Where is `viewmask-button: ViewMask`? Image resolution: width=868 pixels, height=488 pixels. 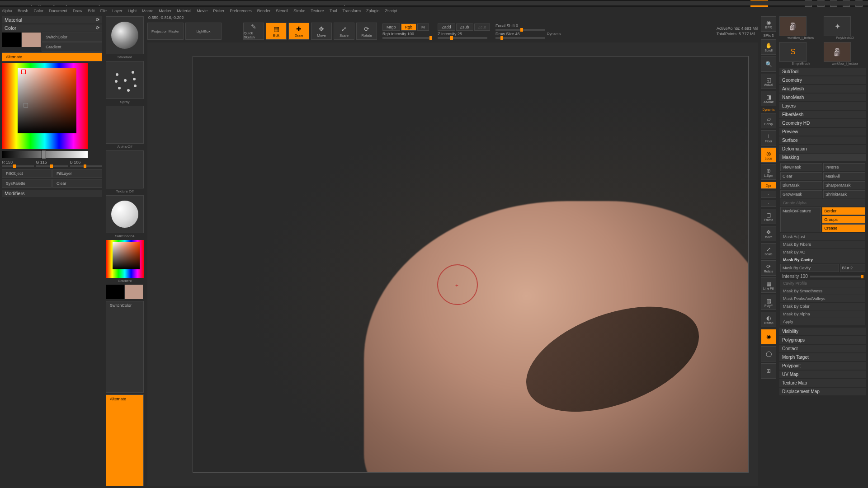 viewmask-button: ViewMask is located at coordinates (801, 167).